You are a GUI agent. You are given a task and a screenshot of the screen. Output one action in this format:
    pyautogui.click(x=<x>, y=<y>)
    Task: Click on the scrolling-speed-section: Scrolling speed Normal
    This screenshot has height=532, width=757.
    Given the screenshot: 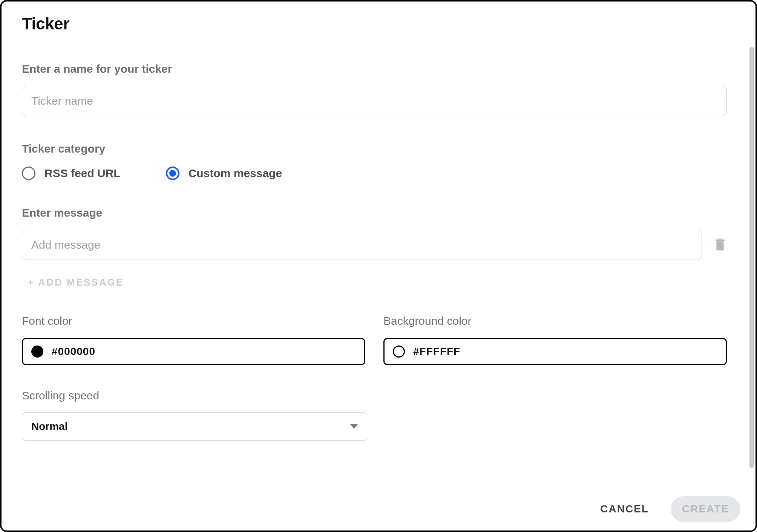 What is the action you would take?
    pyautogui.click(x=374, y=415)
    